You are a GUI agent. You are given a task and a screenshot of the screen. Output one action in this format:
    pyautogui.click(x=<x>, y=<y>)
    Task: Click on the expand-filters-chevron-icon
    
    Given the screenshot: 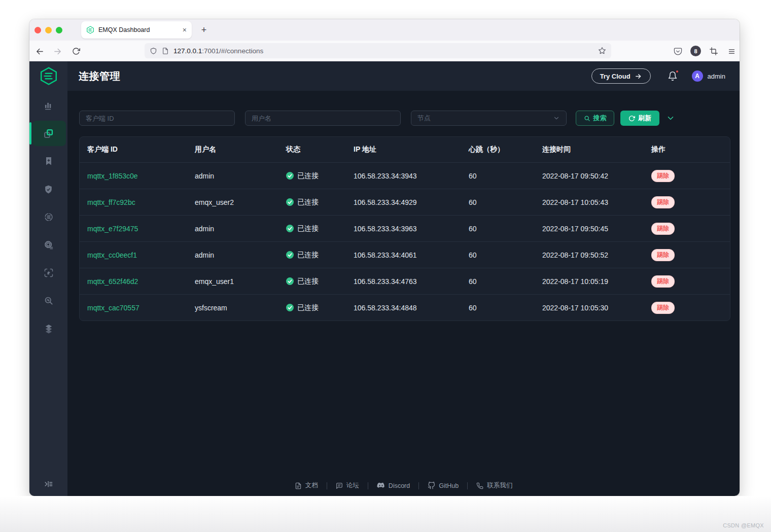 What is the action you would take?
    pyautogui.click(x=671, y=118)
    